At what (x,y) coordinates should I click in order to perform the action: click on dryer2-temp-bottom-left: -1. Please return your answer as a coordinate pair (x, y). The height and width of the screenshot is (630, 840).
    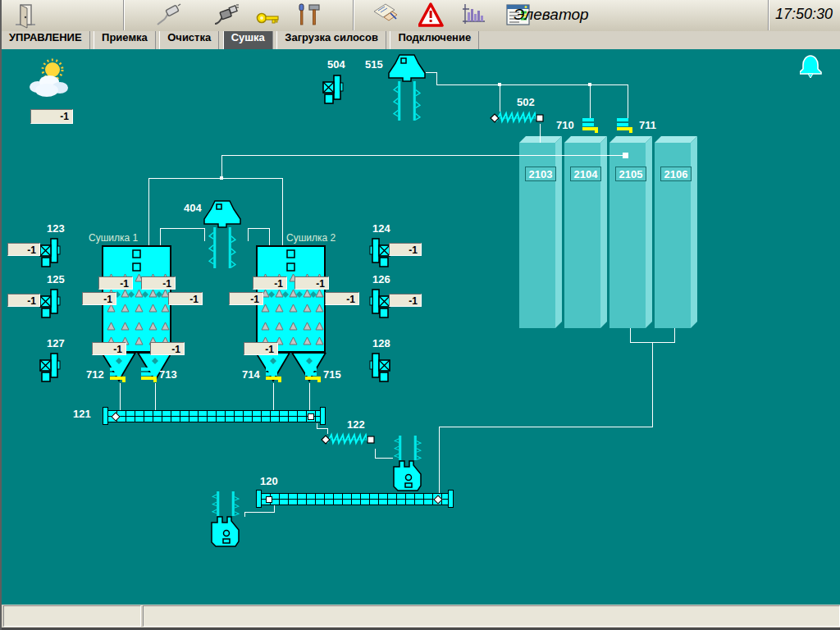
    Looking at the image, I should click on (261, 349).